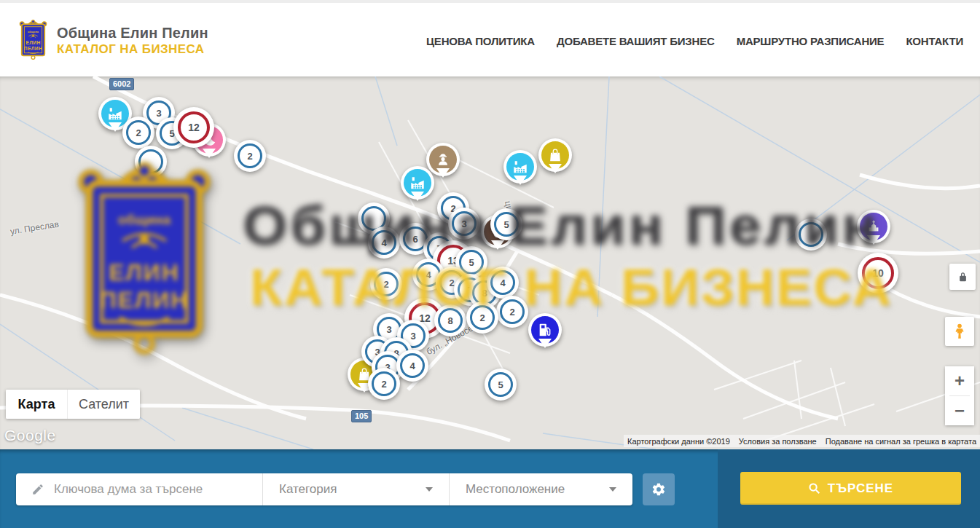  Describe the element at coordinates (443, 159) in the screenshot. I see `worker-icon` at that location.